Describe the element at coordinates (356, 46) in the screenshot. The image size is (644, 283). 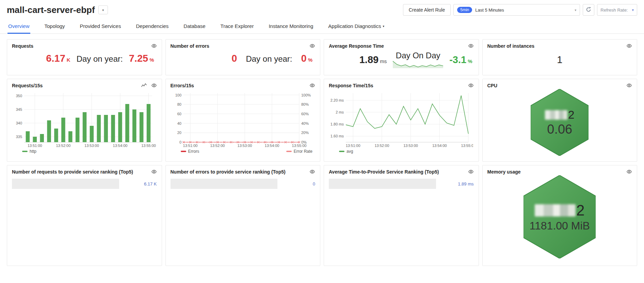
I see `card-title: Average Response Time` at that location.